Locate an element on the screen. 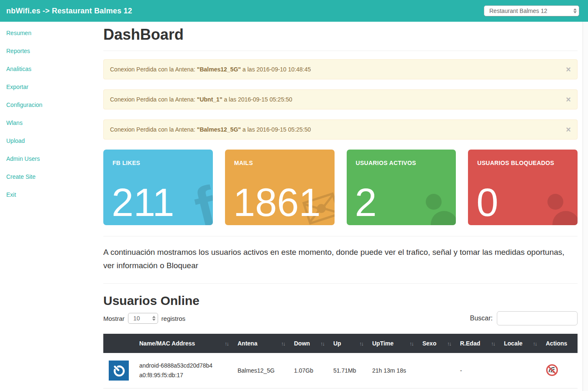 This screenshot has width=588, height=391. stat-card-usuarios-bloqueados: USUARIOS BLOQUEADOS0 is located at coordinates (523, 187).